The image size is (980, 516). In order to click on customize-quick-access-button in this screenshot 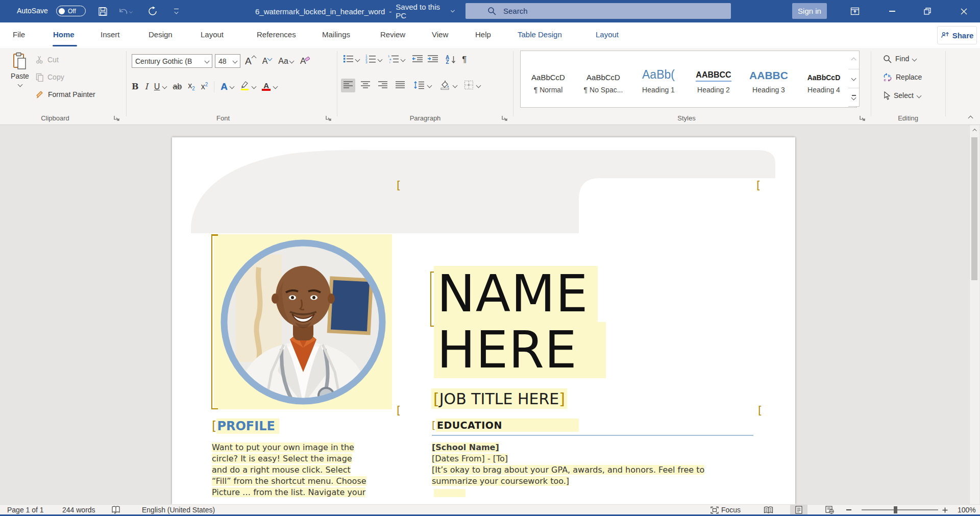, I will do `click(176, 11)`.